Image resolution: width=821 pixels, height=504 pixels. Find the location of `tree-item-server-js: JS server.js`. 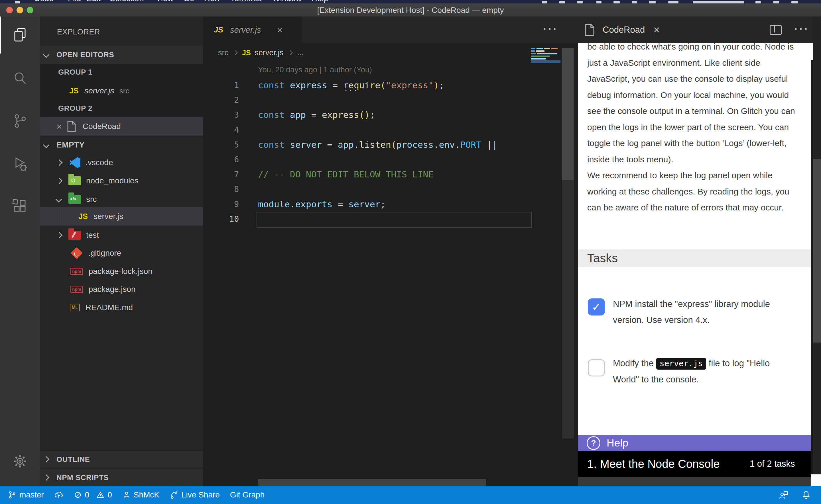

tree-item-server-js: JS server.js is located at coordinates (121, 217).